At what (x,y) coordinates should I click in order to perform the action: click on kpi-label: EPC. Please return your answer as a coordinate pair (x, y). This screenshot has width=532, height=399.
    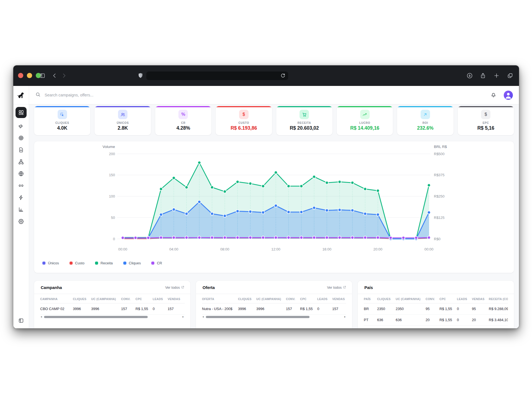
    Looking at the image, I should click on (486, 123).